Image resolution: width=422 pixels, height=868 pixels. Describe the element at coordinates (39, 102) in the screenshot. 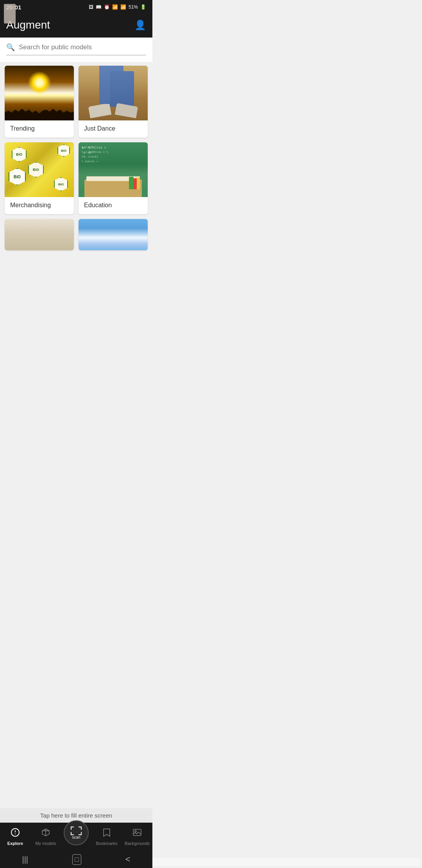

I see `card-trending: Trending` at that location.